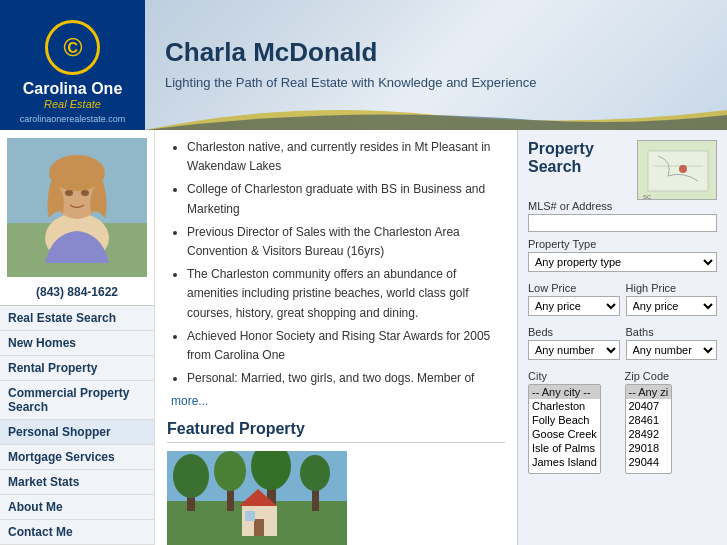 The height and width of the screenshot is (545, 727). I want to click on logo-company-name: Carolina One, so click(73, 88).